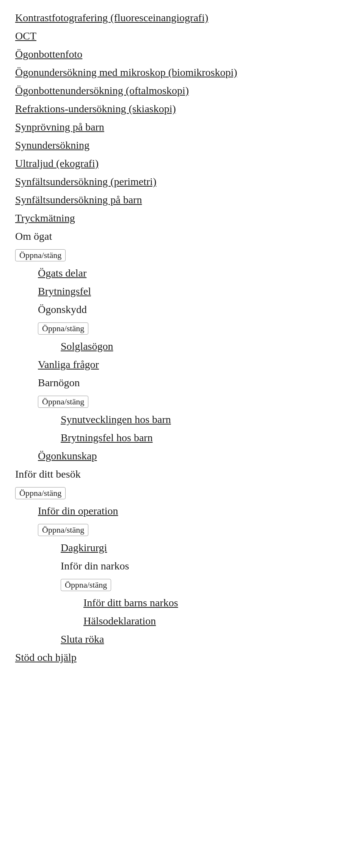 This screenshot has height=868, width=364. Describe the element at coordinates (182, 657) in the screenshot. I see `nav-item-35: Stöd och hjälp` at that location.